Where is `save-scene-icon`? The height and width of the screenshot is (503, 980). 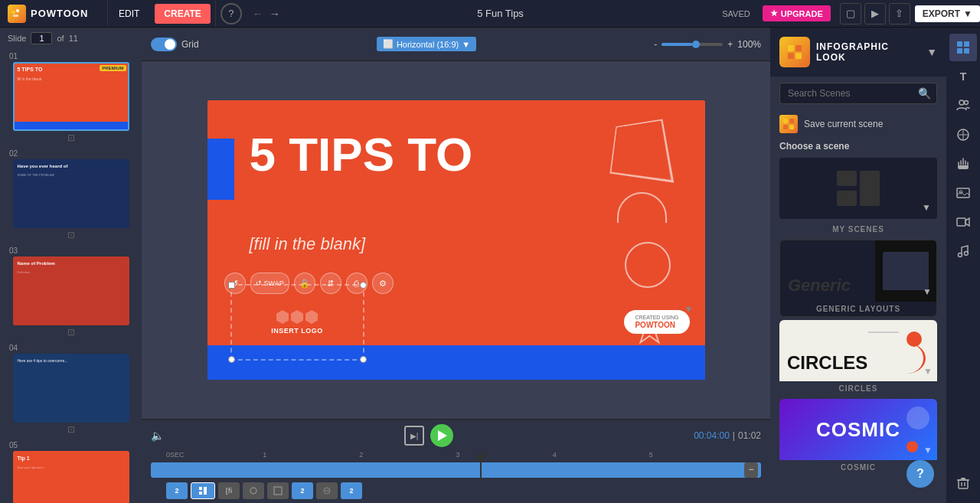
save-scene-icon is located at coordinates (789, 124).